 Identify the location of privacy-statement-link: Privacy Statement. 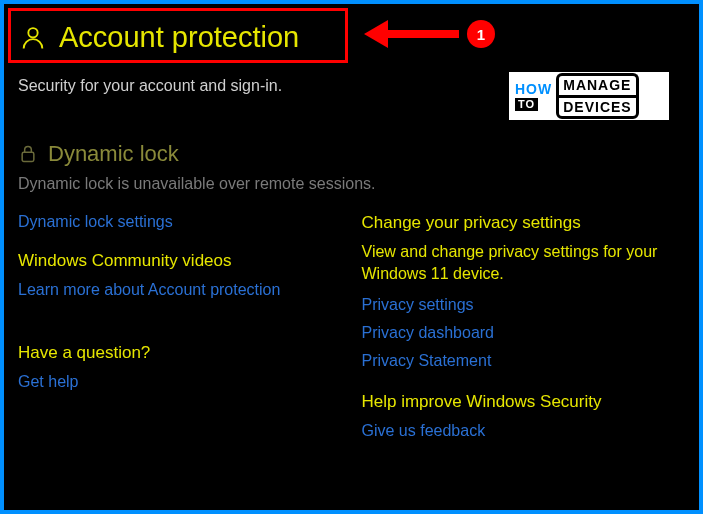
(524, 361).